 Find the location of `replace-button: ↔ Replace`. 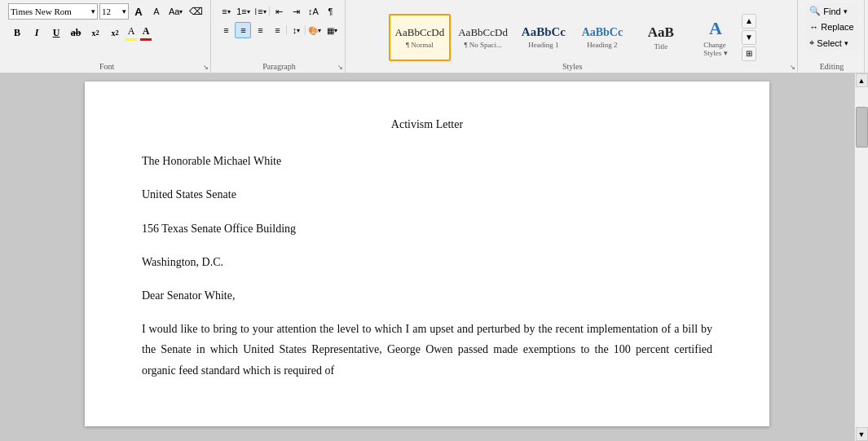

replace-button: ↔ Replace is located at coordinates (831, 27).